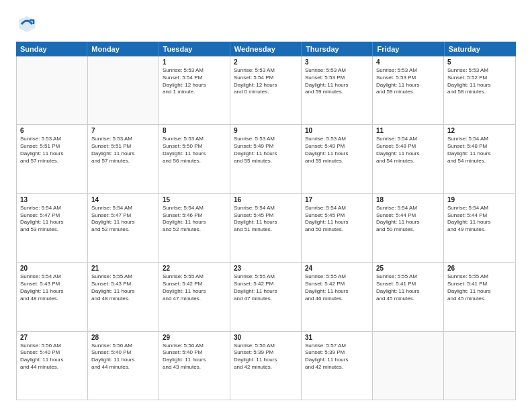  What do you see at coordinates (337, 297) in the screenshot?
I see `day-cell-24: 24Sunrise: 5:55 AM Sunset: 5:42 PM Dayli…` at bounding box center [337, 297].